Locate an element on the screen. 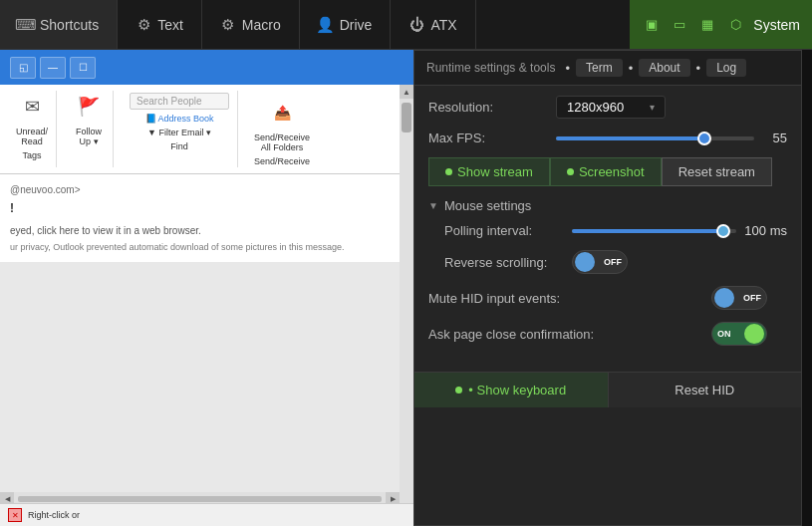 Image resolution: width=812 pixels, height=526 pixels. email-body-text: ! is located at coordinates (207, 208).